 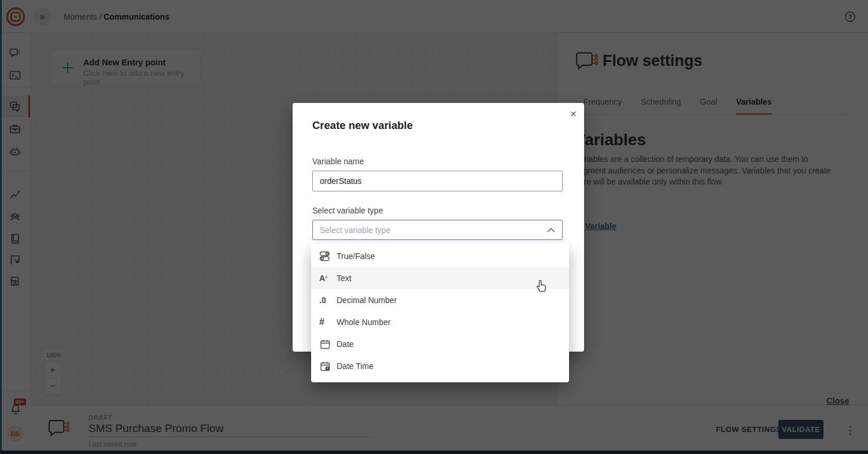 What do you see at coordinates (440, 344) in the screenshot?
I see `dropdown-option-date: Date` at bounding box center [440, 344].